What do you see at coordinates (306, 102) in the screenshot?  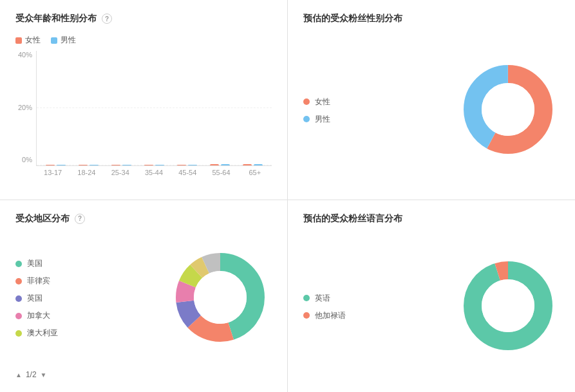 I see `dot-gender-female` at bounding box center [306, 102].